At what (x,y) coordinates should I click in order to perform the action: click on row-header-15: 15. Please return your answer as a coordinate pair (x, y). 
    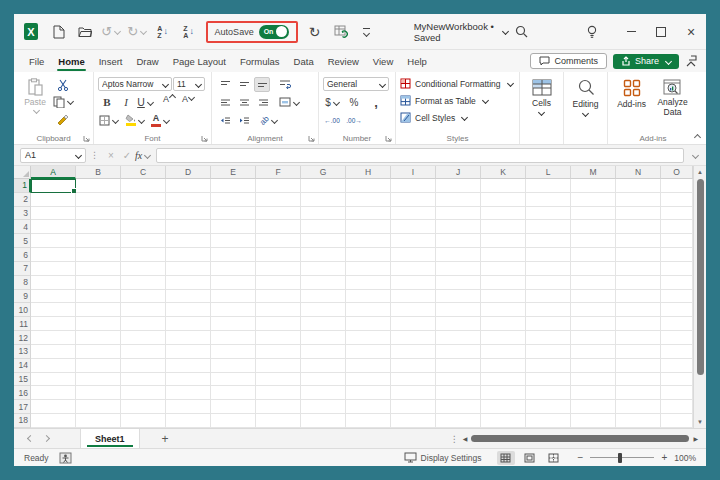
    Looking at the image, I should click on (22, 380).